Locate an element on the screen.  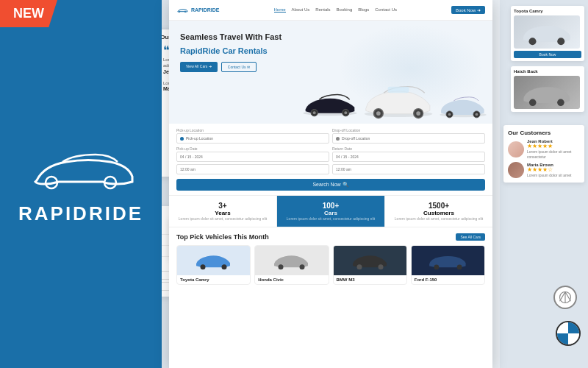
vehicle-name: Honda Civic is located at coordinates (291, 280).